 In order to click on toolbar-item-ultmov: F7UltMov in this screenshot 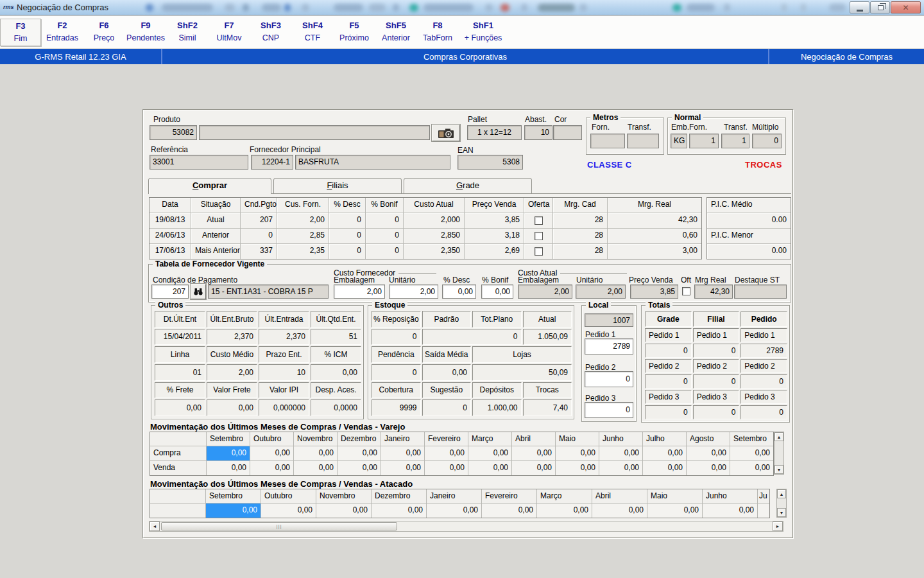, I will do `click(229, 32)`.